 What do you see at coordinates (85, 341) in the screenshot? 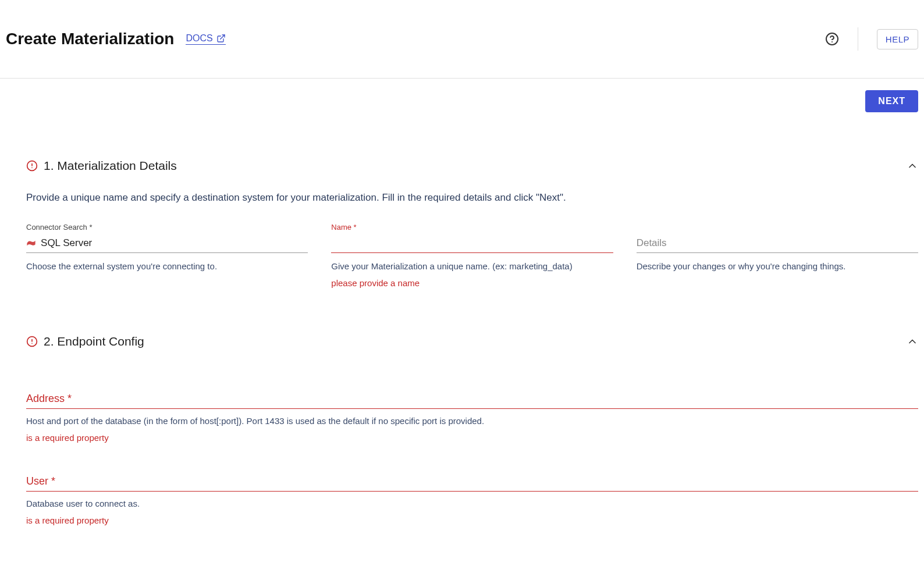
I see `section-2-header-left: 2. Endpoint Config` at bounding box center [85, 341].